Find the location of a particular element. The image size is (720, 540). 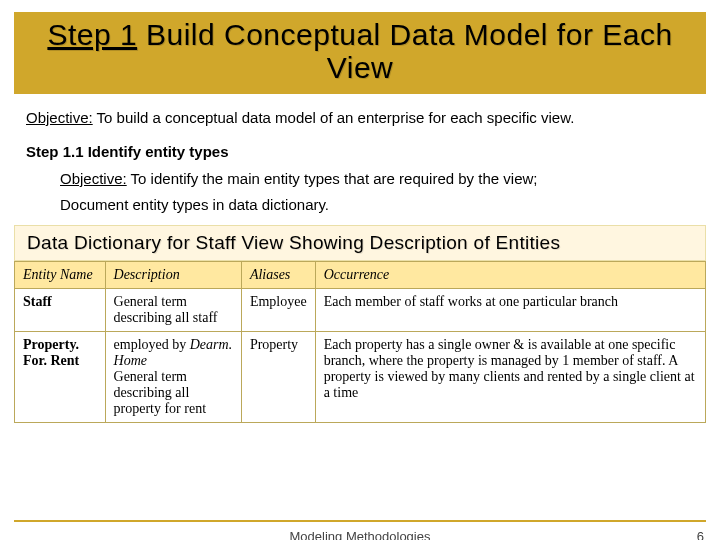

cell-desc: employed by Dearm. Home General term des… is located at coordinates (173, 378).